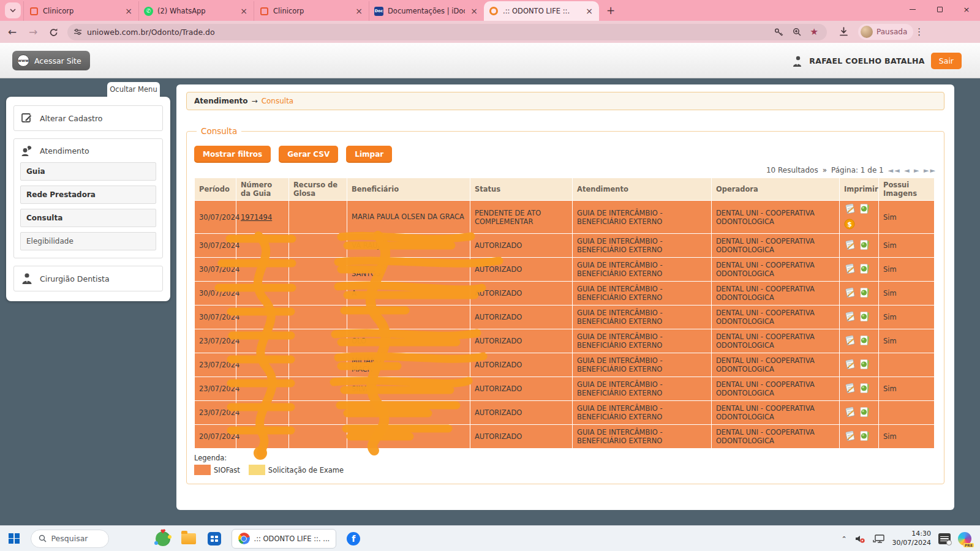 The height and width of the screenshot is (551, 980). I want to click on tray-chevron-icon: ⌃, so click(844, 539).